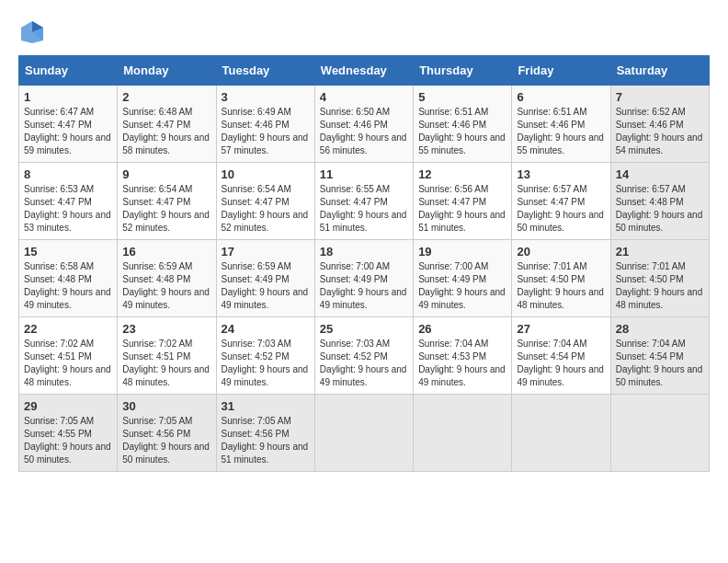 The width and height of the screenshot is (728, 563). I want to click on day-info: Sunrise: 6:56 AMSunset: 4:47 PMDaylight:…, so click(462, 209).